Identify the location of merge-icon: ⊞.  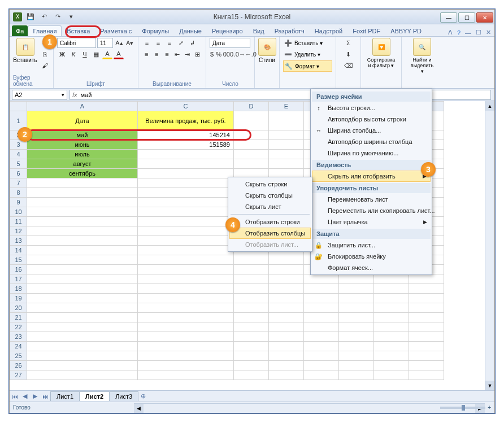
(198, 54).